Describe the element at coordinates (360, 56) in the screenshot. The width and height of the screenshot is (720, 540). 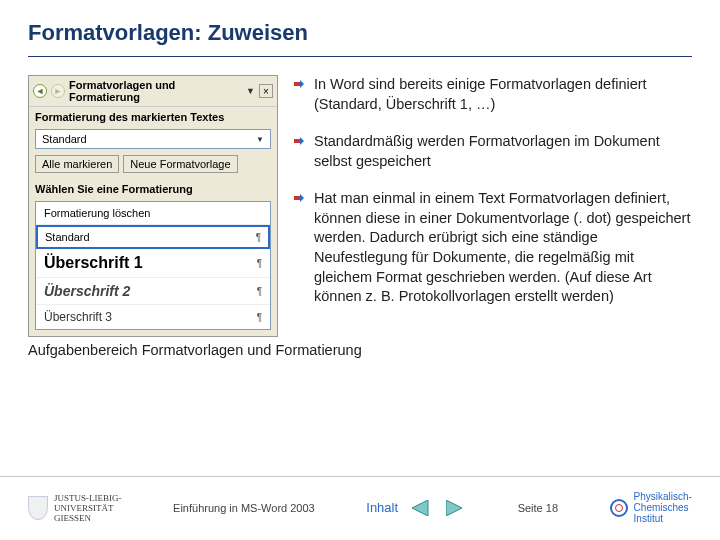
I see `divider` at that location.